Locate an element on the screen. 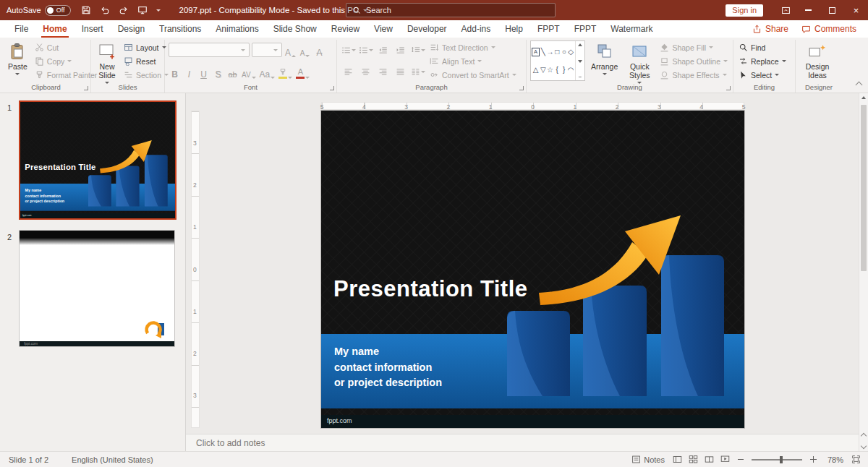  triangle-shape-icon: △ is located at coordinates (536, 69).